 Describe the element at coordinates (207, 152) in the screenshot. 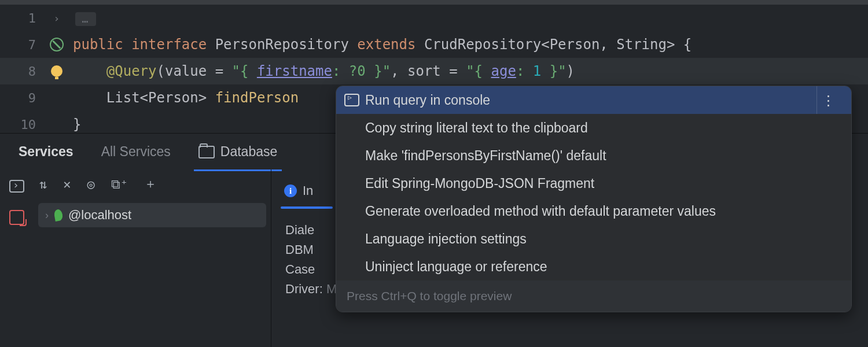

I see `folder-icon` at that location.